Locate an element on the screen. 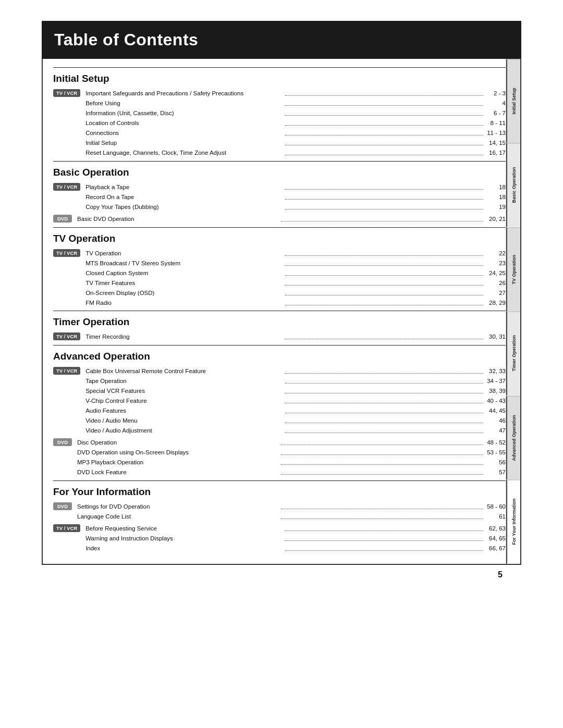 Image resolution: width=563 pixels, height=728 pixels. page-number: 5 is located at coordinates (282, 572).